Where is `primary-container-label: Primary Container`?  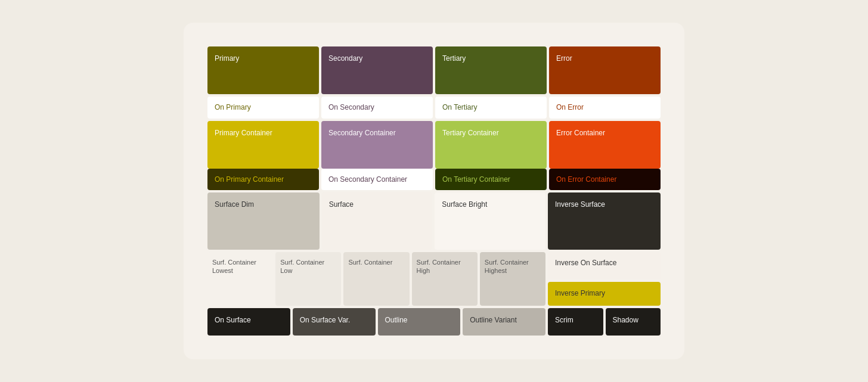 primary-container-label: Primary Container is located at coordinates (243, 133).